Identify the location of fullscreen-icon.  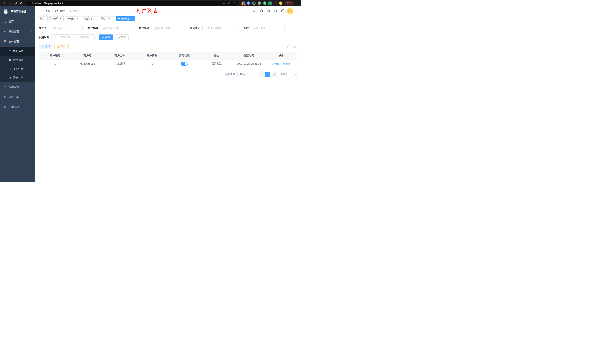
(275, 11).